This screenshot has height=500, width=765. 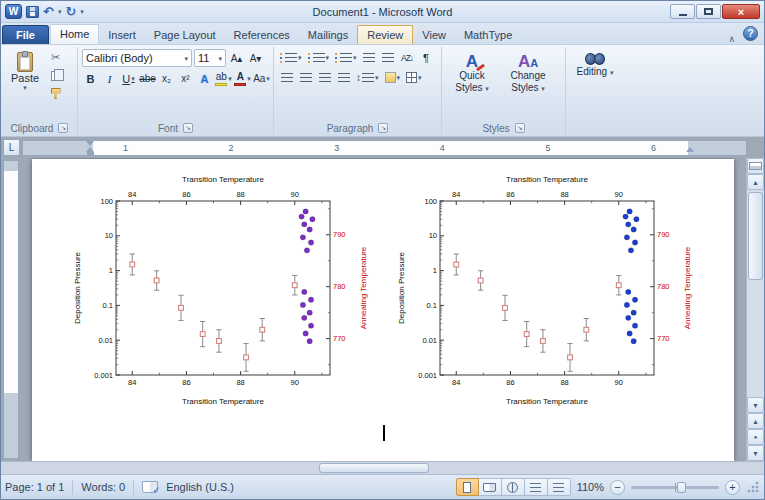 What do you see at coordinates (262, 35) in the screenshot?
I see `tab-references: References` at bounding box center [262, 35].